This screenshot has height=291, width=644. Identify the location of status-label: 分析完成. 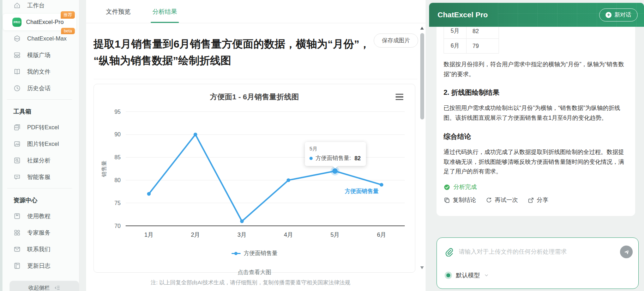
(465, 187).